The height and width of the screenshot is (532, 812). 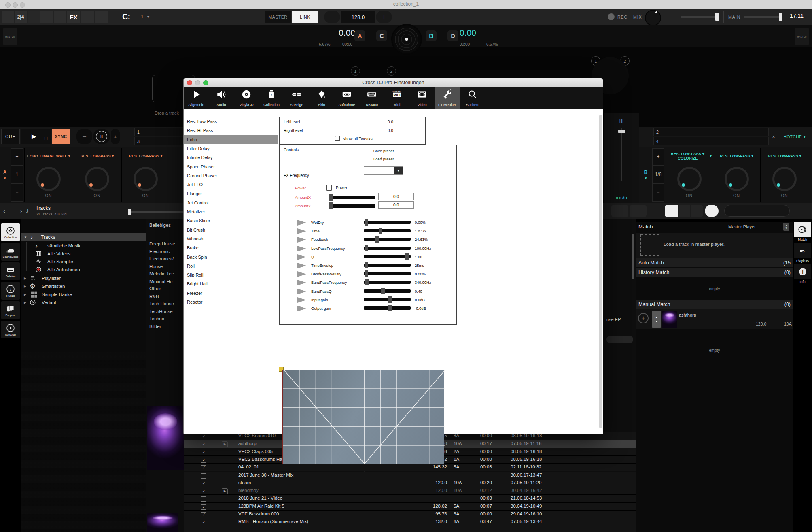 I want to click on genre-header: Beliebiges, so click(x=160, y=225).